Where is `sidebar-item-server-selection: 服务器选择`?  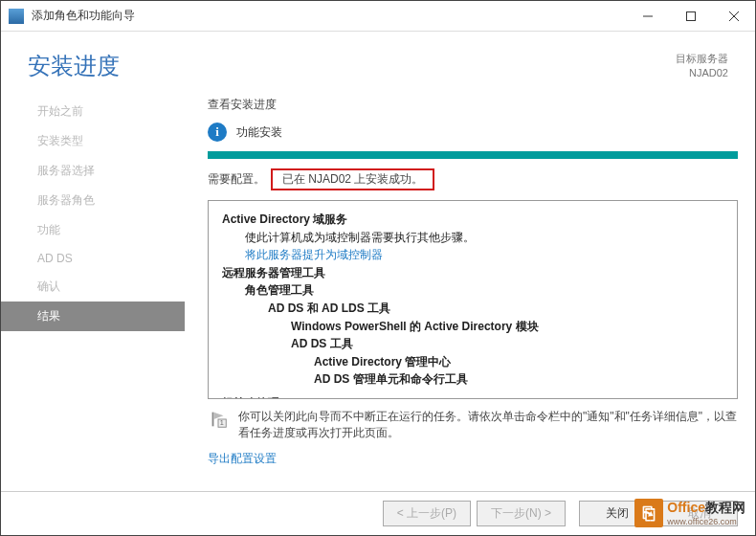
sidebar-item-server-selection: 服务器选择 is located at coordinates (93, 170).